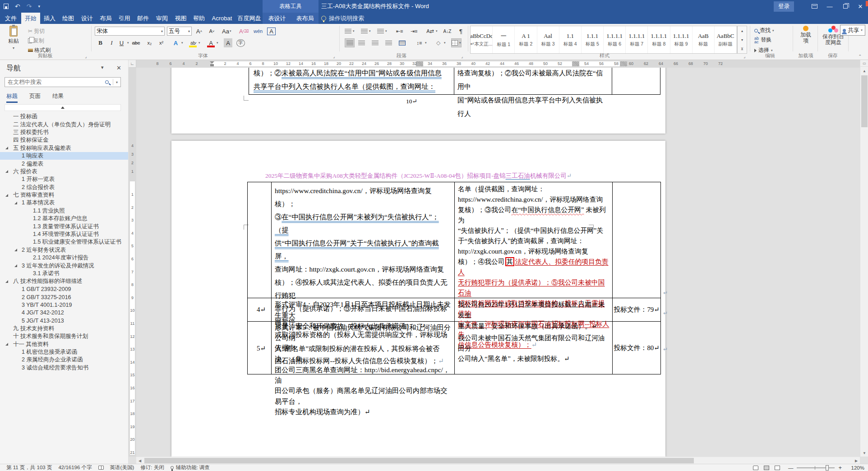 The image size is (868, 471). What do you see at coordinates (305, 18) in the screenshot?
I see `tab-table-layout: 表布局` at bounding box center [305, 18].